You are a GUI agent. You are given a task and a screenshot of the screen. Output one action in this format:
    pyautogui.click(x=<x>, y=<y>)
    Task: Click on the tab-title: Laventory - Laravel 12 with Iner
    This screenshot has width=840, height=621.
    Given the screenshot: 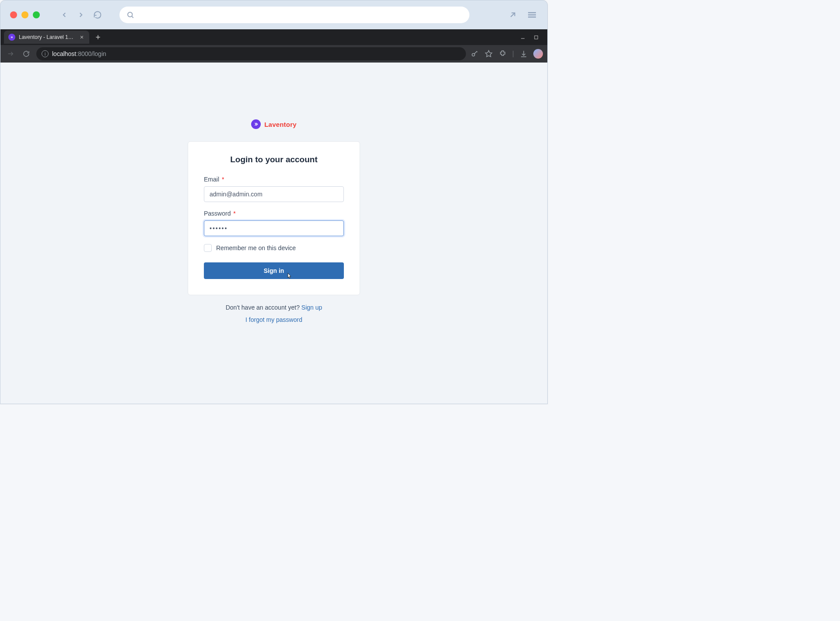 What is the action you would take?
    pyautogui.click(x=47, y=37)
    